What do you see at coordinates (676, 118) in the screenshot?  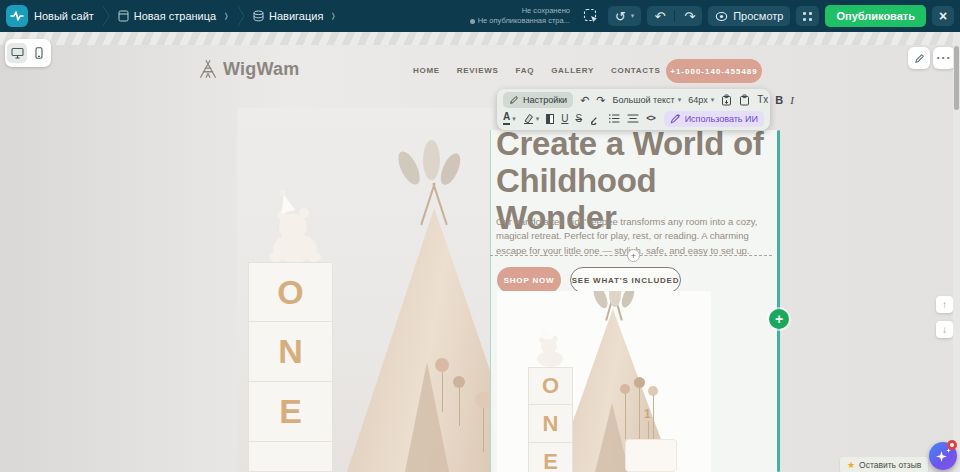 I see `ai-pen-icon` at bounding box center [676, 118].